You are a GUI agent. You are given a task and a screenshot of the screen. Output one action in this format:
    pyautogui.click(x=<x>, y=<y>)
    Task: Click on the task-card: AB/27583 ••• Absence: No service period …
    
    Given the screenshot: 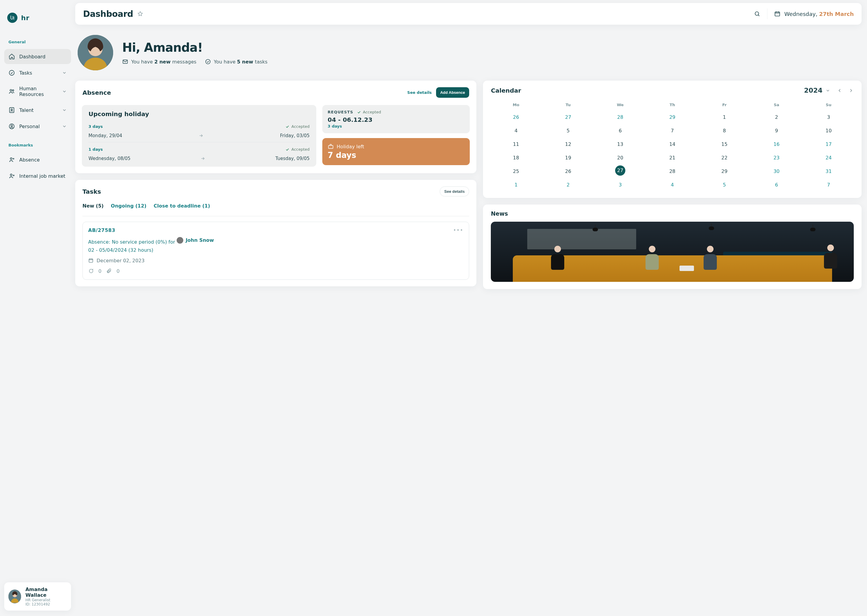 What is the action you would take?
    pyautogui.click(x=275, y=250)
    